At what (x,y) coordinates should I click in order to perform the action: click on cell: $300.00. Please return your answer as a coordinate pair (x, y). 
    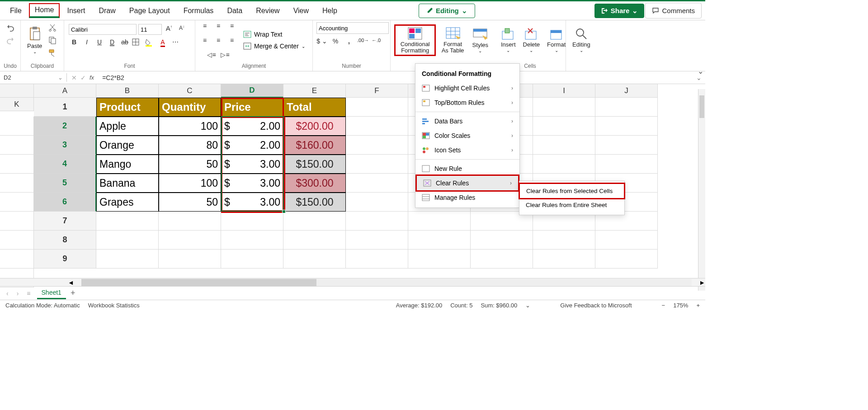
    Looking at the image, I should click on (315, 183).